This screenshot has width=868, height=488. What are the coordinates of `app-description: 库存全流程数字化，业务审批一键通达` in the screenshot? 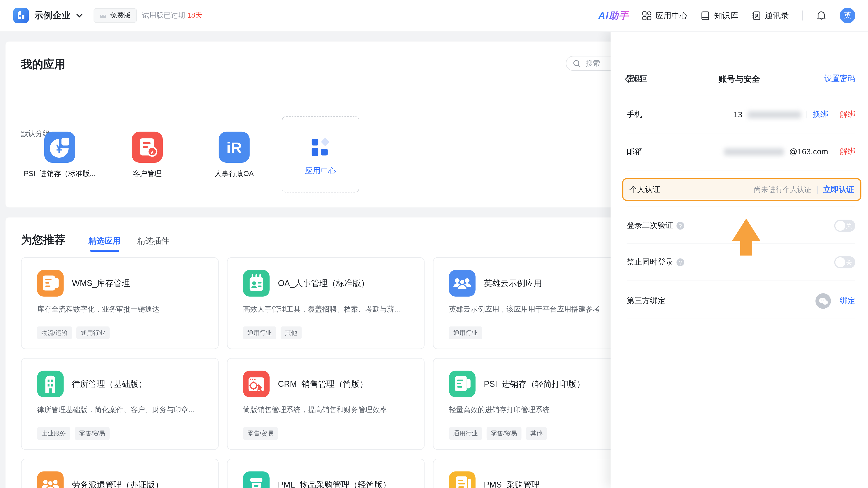 It's located at (120, 309).